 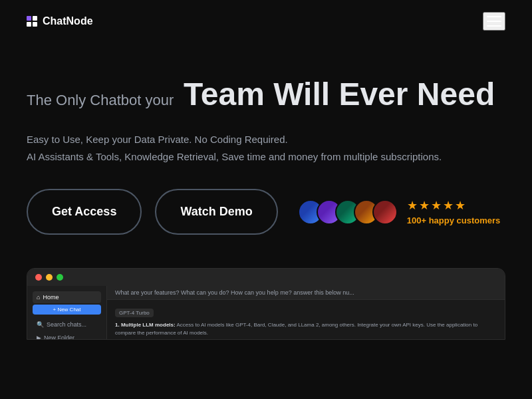 I want to click on model-tag: GPT-4 Turbo, so click(x=134, y=313).